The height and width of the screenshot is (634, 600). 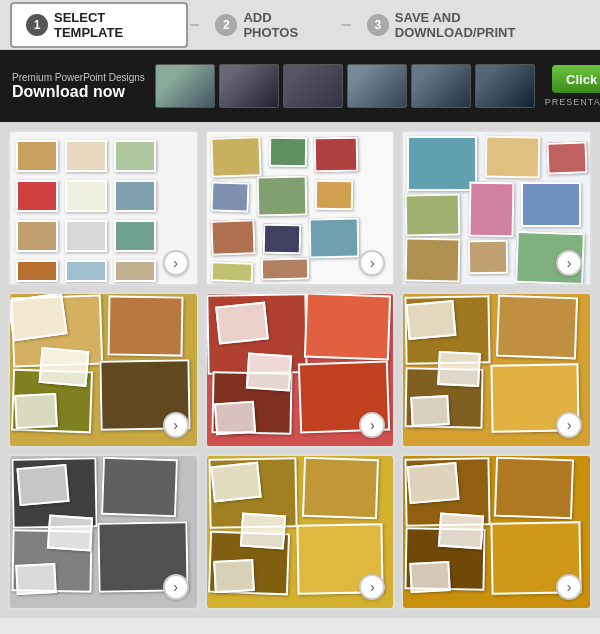 I want to click on template-next-button-7: ›, so click(x=176, y=587).